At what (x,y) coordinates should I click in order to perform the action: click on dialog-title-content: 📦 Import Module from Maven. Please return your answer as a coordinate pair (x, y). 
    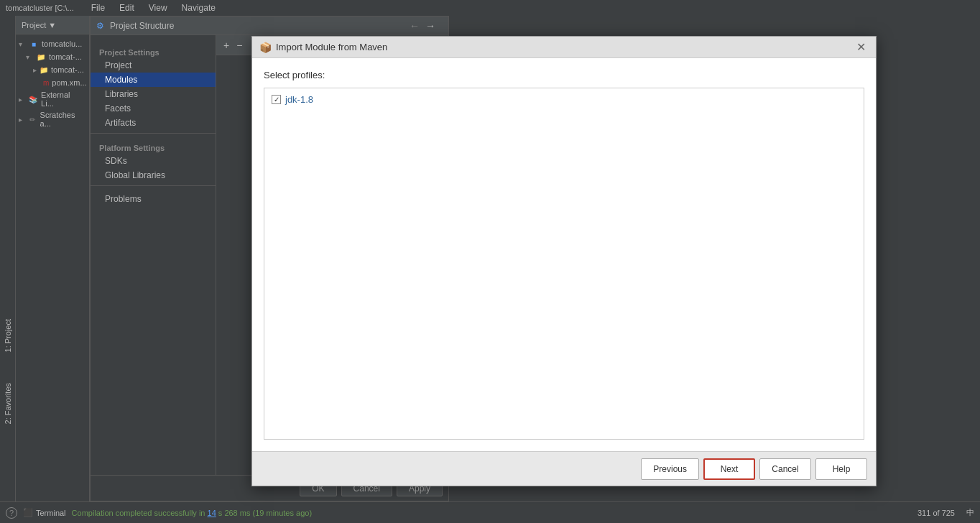
    Looking at the image, I should click on (323, 47).